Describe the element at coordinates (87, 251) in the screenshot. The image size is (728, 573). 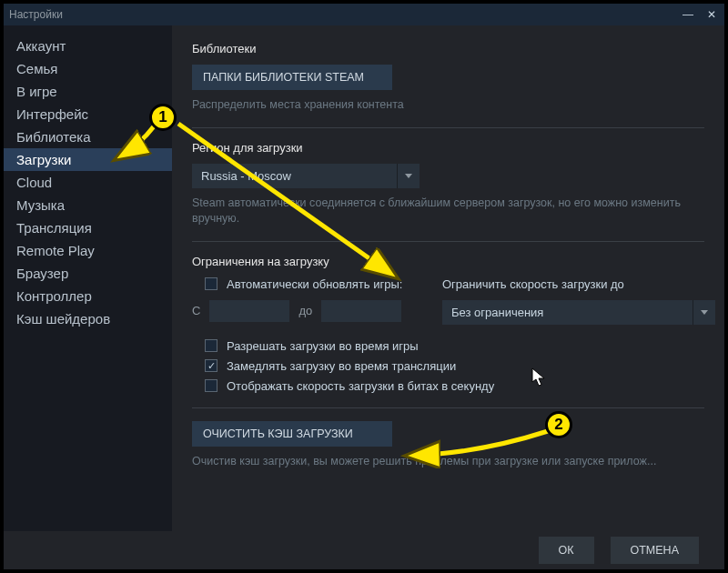
I see `sidebar-item-remoteplay: Remote Play` at that location.